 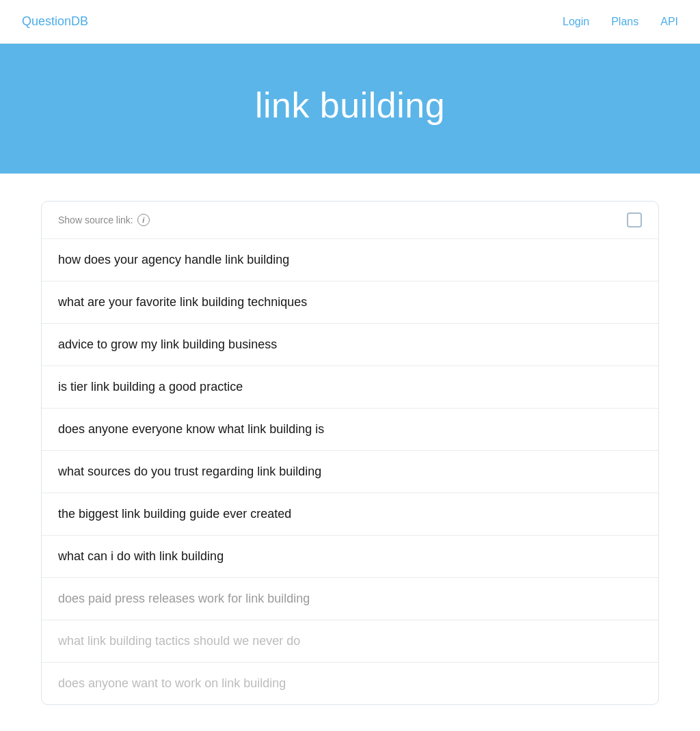 What do you see at coordinates (55, 22) in the screenshot?
I see `brand-logo: QuestionDB` at bounding box center [55, 22].